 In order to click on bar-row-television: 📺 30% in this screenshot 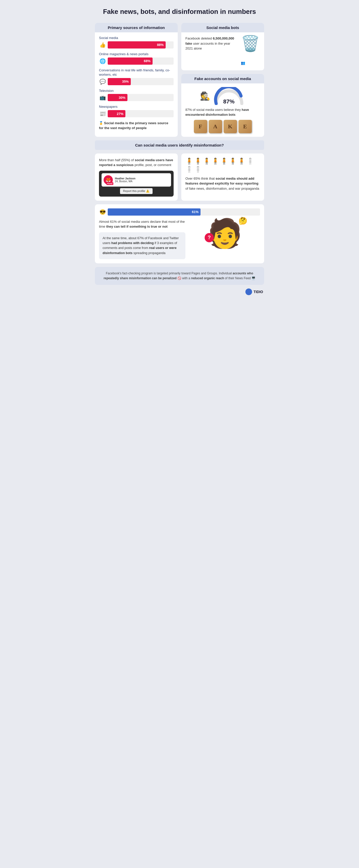, I will do `click(136, 98)`.